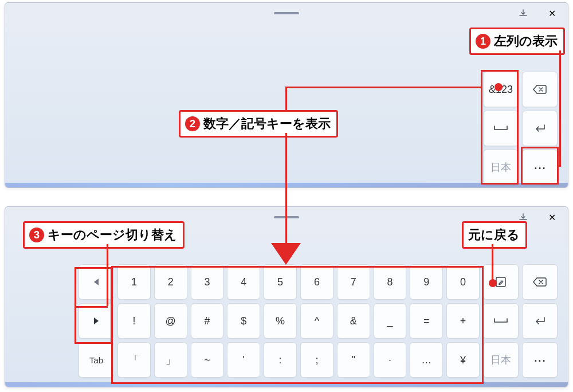 The width and height of the screenshot is (573, 392). Describe the element at coordinates (501, 282) in the screenshot. I see `pencil-icon` at that location.